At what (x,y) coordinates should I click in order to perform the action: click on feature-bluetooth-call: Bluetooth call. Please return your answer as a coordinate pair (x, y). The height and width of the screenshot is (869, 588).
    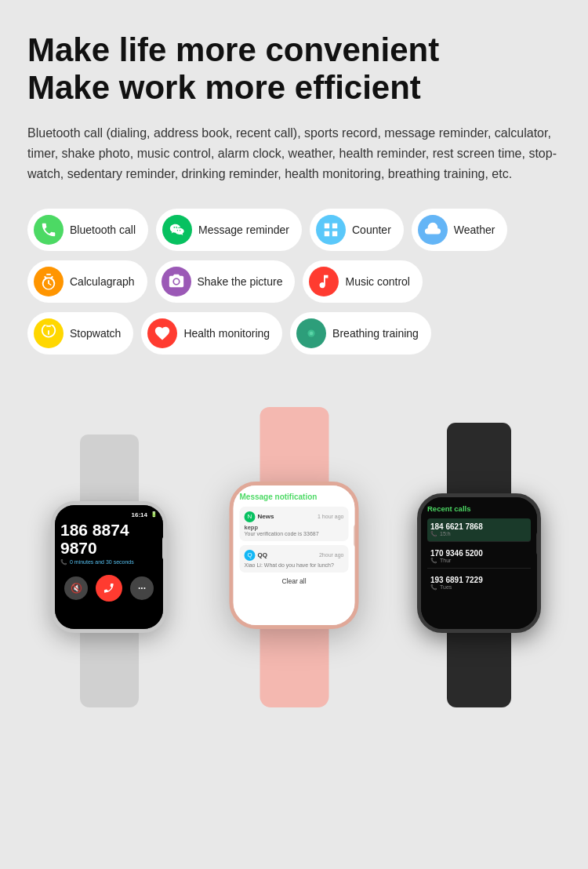
    Looking at the image, I should click on (88, 230).